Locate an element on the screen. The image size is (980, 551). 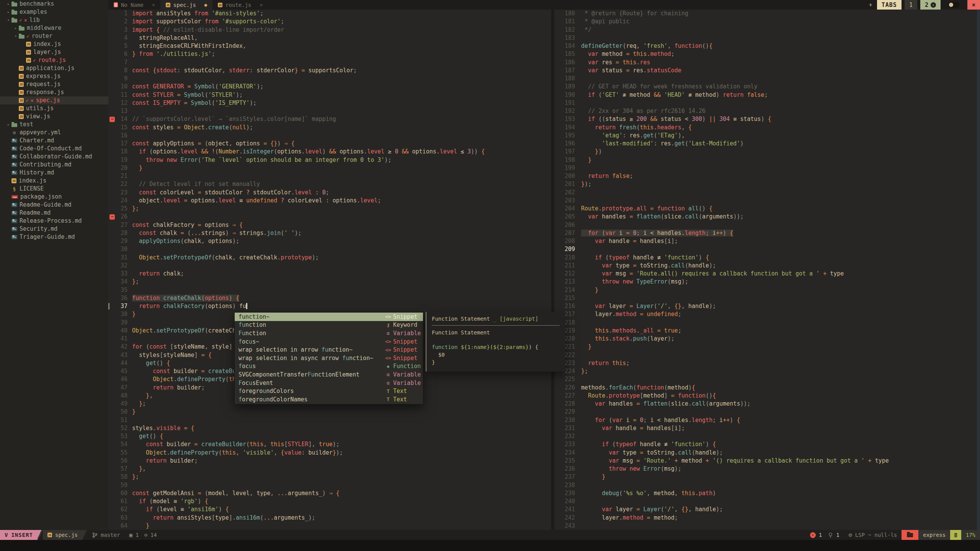
code-line-197: 197 }) is located at coordinates (767, 152).